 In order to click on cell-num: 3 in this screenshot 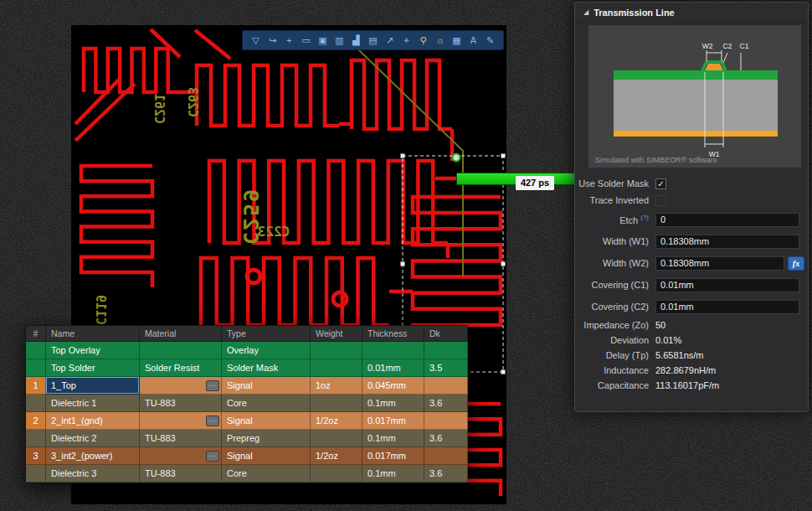, I will do `click(36, 456)`.